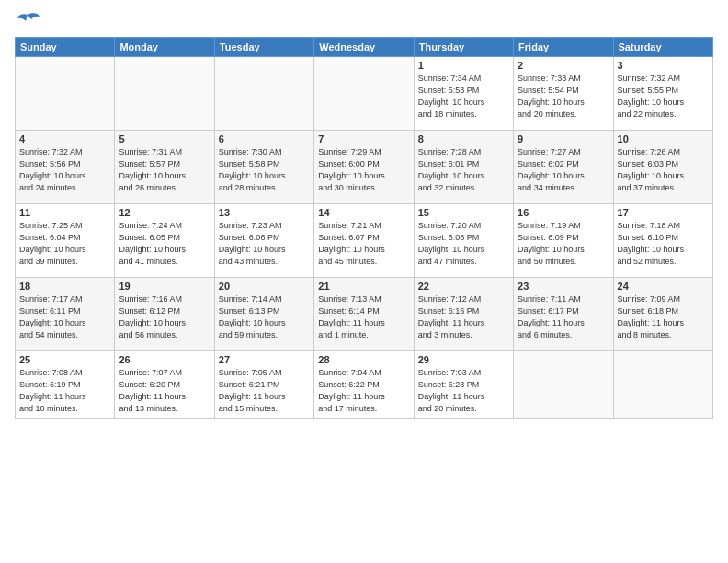 The width and height of the screenshot is (728, 563). Describe the element at coordinates (364, 167) in the screenshot. I see `day-cell: 7Sunrise: 7:29 AM Sunset: 6:00 PM Daylig…` at that location.